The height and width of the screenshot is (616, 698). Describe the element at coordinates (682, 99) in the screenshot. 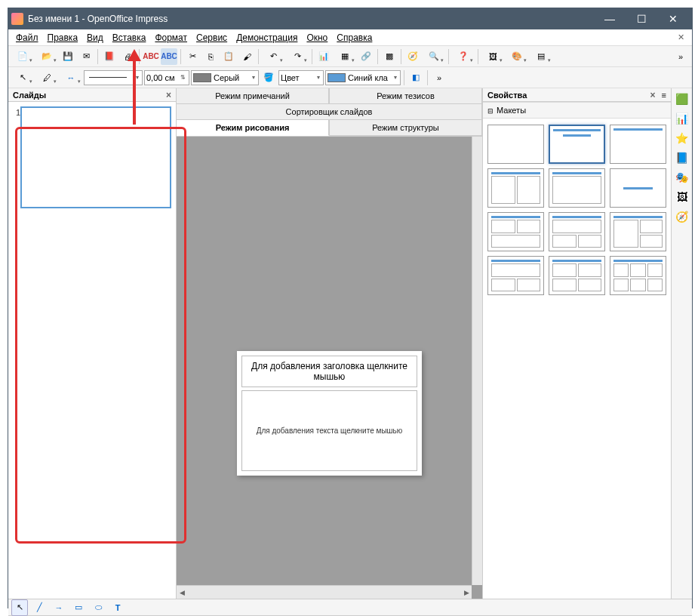

I see `sidebar-properties-icon: 🟩` at that location.